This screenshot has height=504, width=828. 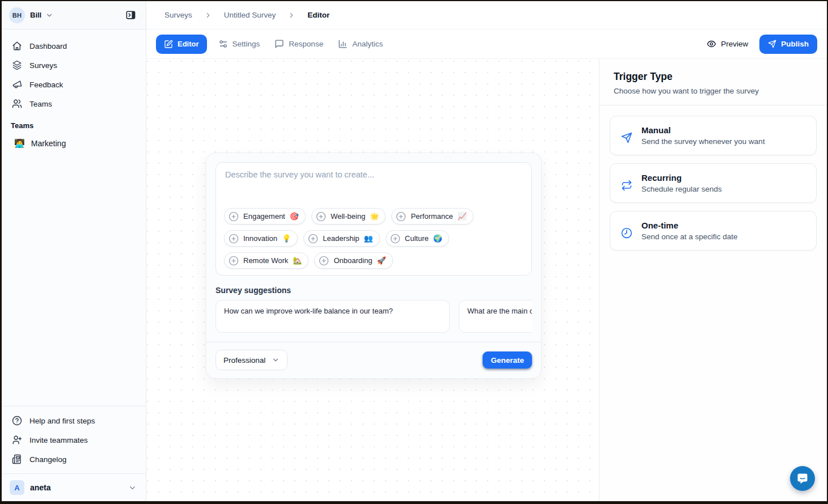 What do you see at coordinates (74, 421) in the screenshot?
I see `sidebar-item-help: Help and first steps` at bounding box center [74, 421].